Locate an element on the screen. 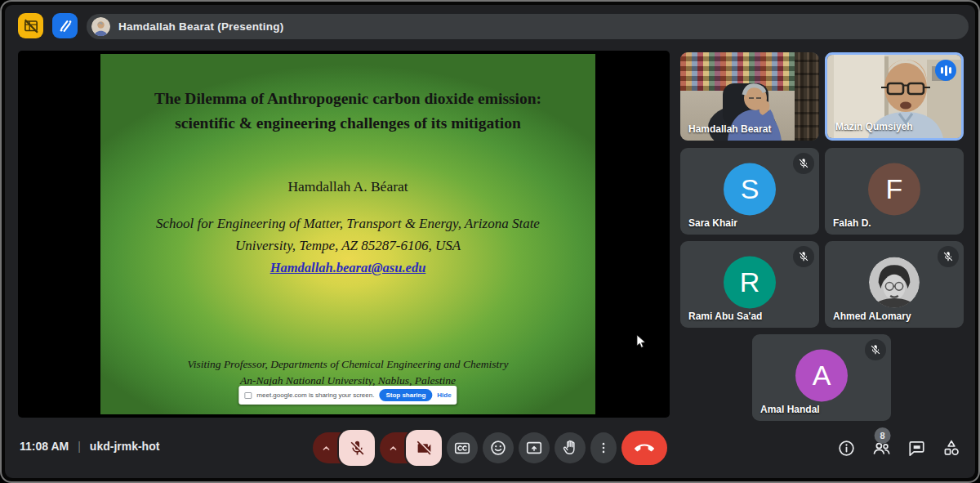 This screenshot has width=980, height=483. participant-tile-sara: S Sara Khair is located at coordinates (750, 191).